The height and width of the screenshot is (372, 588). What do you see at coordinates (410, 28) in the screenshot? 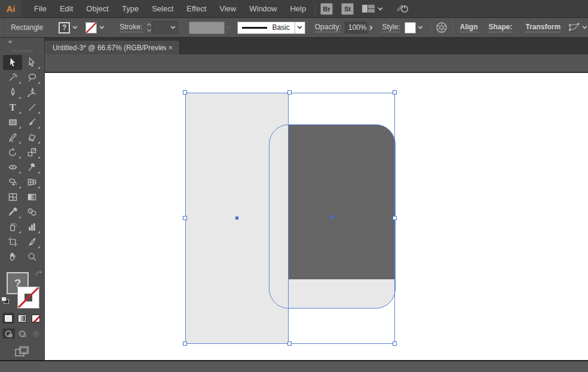
I see `graphic-style-swatch` at bounding box center [410, 28].